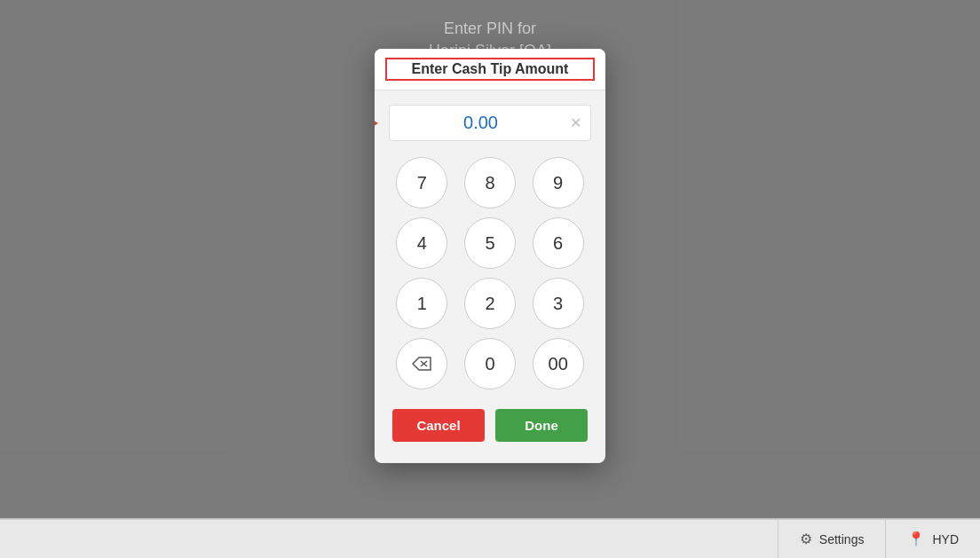  What do you see at coordinates (541, 426) in the screenshot?
I see `done-button: Done` at bounding box center [541, 426].